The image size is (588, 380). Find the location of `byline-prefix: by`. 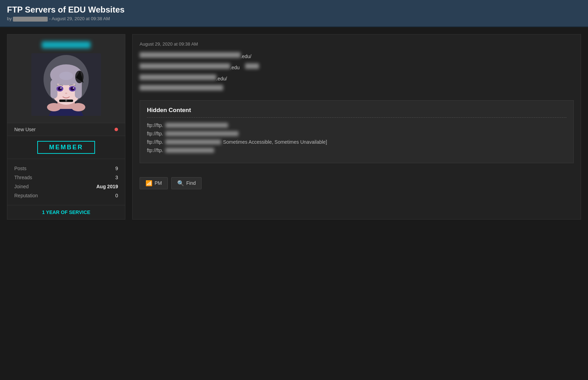

byline-prefix: by is located at coordinates (10, 19).